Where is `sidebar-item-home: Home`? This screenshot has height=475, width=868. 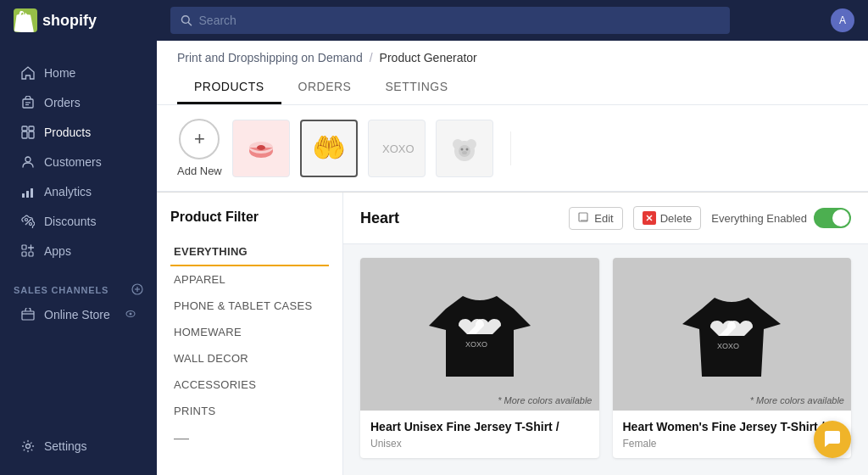 sidebar-item-home: Home is located at coordinates (78, 73).